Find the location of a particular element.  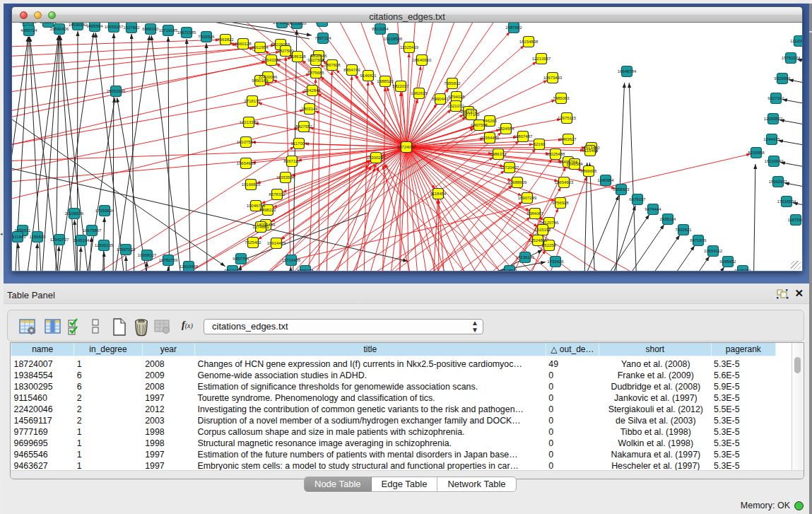

svg-text: 13524861 is located at coordinates (539, 240).